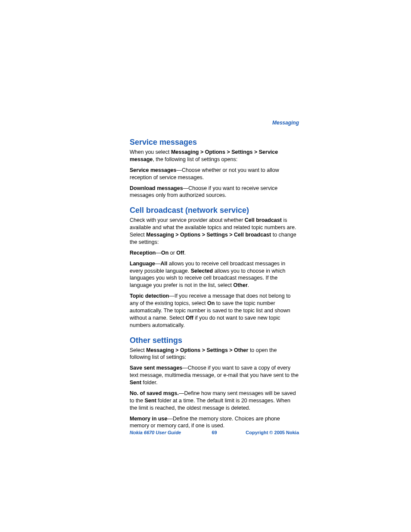 The height and width of the screenshot is (532, 411). Describe the element at coordinates (272, 432) in the screenshot. I see `footer-copyright: Copyright © 2005 Nokia` at that location.